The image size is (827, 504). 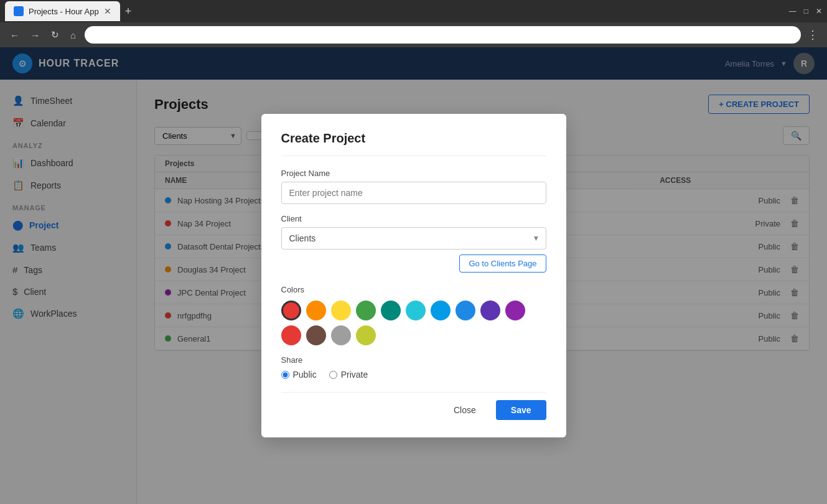 What do you see at coordinates (414, 375) in the screenshot?
I see `share-radio-group: Public Private` at bounding box center [414, 375].